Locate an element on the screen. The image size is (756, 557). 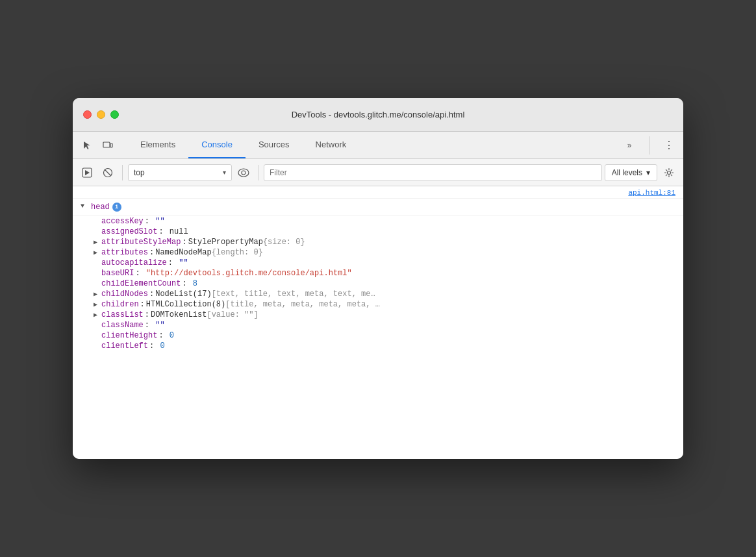
tabbar-more: » ⋮ is located at coordinates (649, 145).